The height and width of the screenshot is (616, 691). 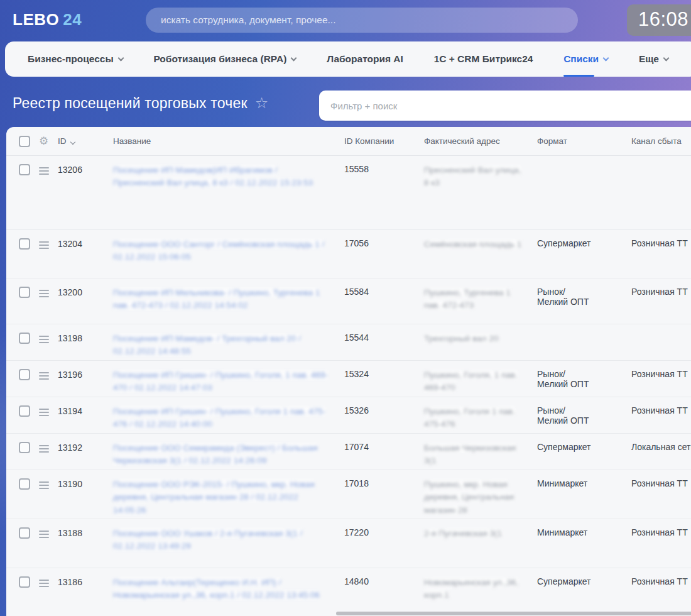 I want to click on row-address: Новомарьинская ул.,36, корп.1, so click(x=471, y=588).